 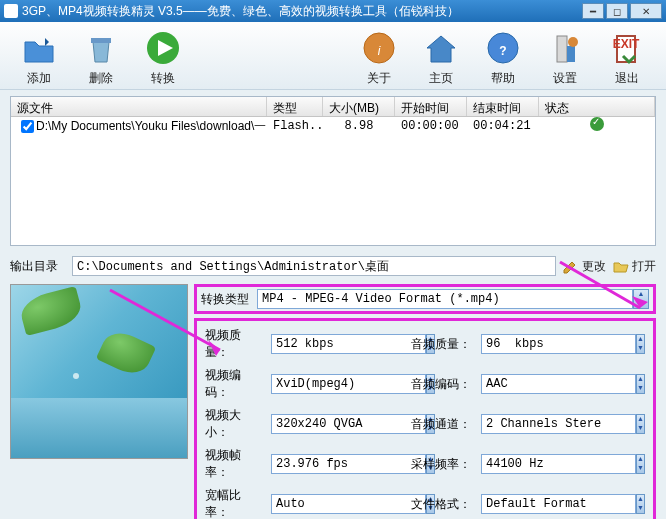 What do you see at coordinates (348, 464) in the screenshot?
I see `video-fps-input` at bounding box center [348, 464].